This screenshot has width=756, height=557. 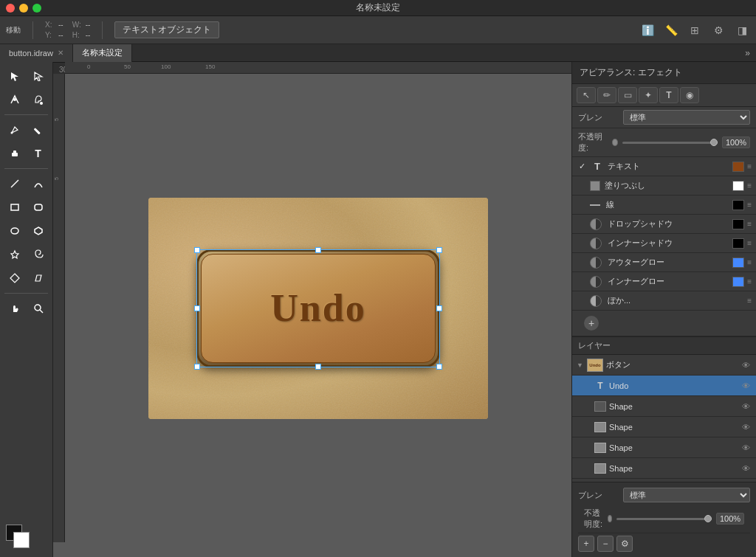 What do you see at coordinates (24, 8) in the screenshot?
I see `minimize-button` at bounding box center [24, 8].